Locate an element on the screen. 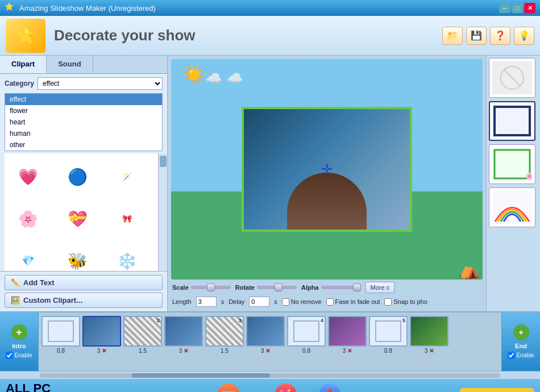 The image size is (540, 392). delete-button-2: ✕ is located at coordinates (104, 351).